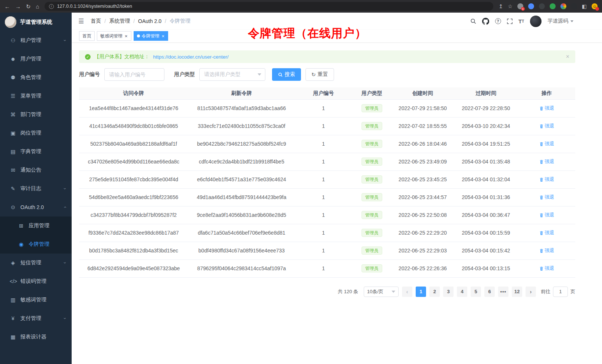 This screenshot has height=364, width=602. What do you see at coordinates (560, 21) in the screenshot?
I see `user-menu: 芋道源码` at bounding box center [560, 21].